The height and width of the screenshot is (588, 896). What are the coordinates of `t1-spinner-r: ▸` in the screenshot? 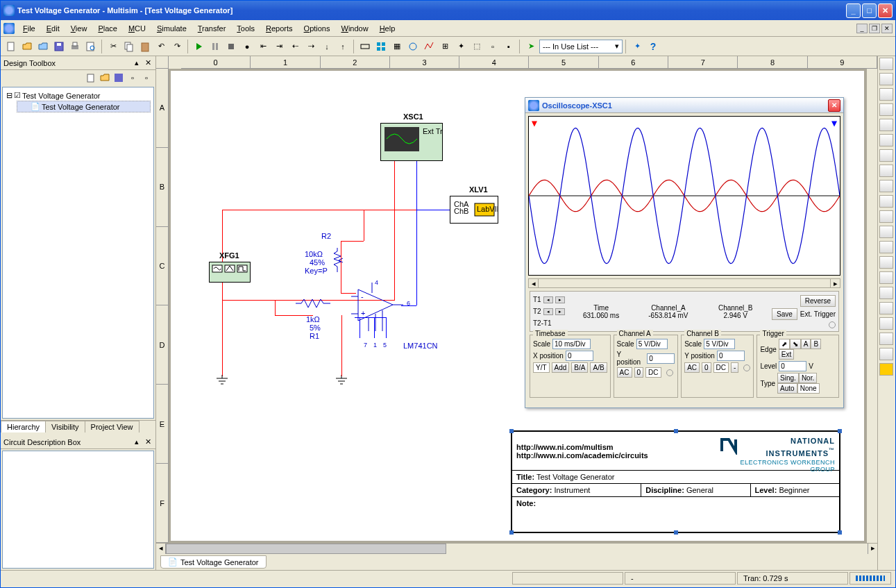 It's located at (560, 300).